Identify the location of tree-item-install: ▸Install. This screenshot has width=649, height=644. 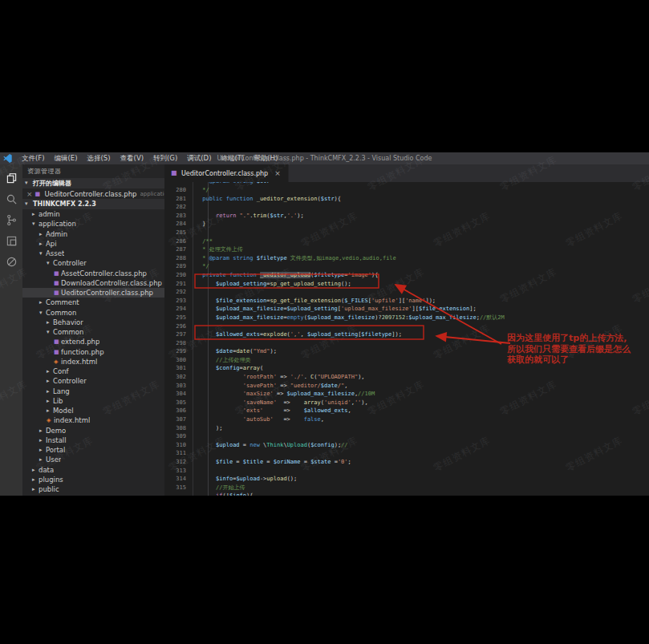
(93, 440).